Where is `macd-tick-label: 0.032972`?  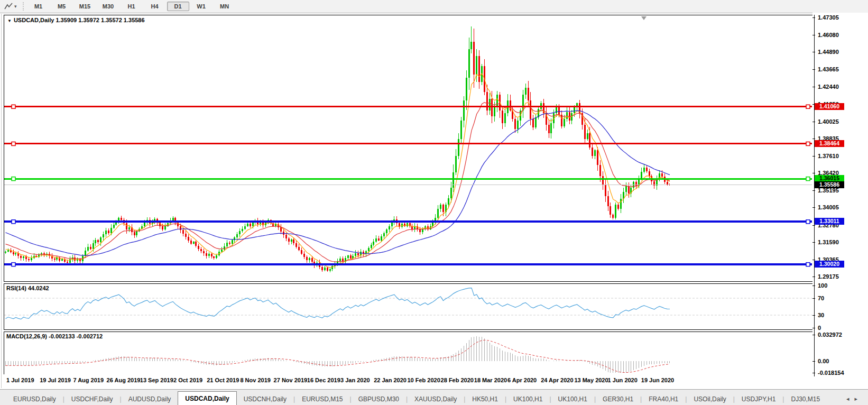 macd-tick-label: 0.032972 is located at coordinates (830, 335).